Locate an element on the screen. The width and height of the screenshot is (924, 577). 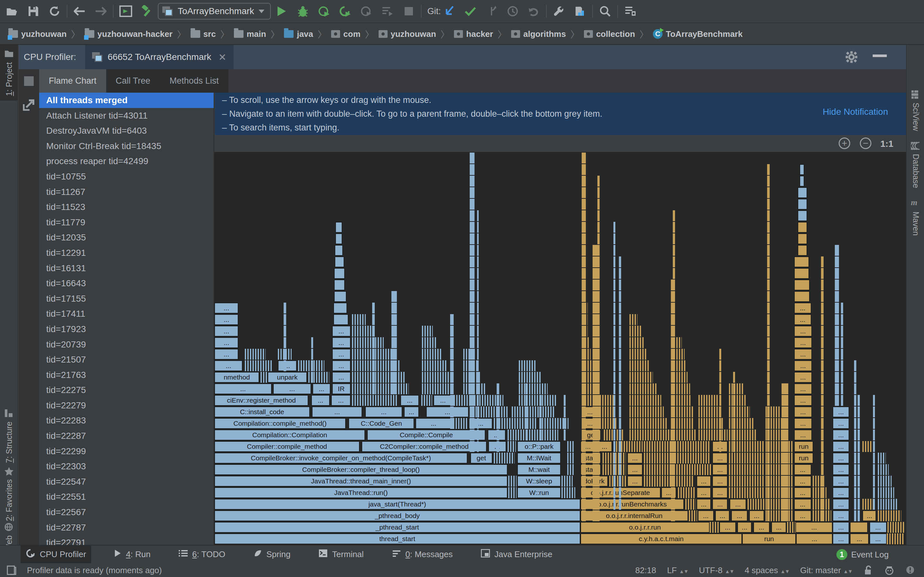
thread-list-item: tid=22275 is located at coordinates (127, 390).